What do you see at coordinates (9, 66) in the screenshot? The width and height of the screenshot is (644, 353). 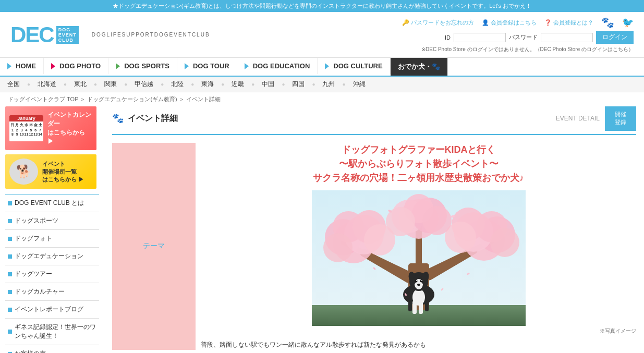 I see `home-arrow-icon` at bounding box center [9, 66].